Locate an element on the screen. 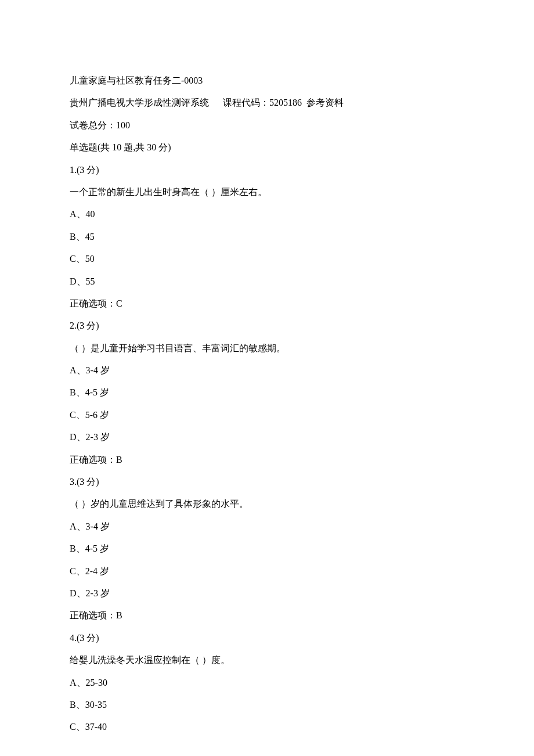  q2-number: 2.(3 分) is located at coordinates (267, 326).